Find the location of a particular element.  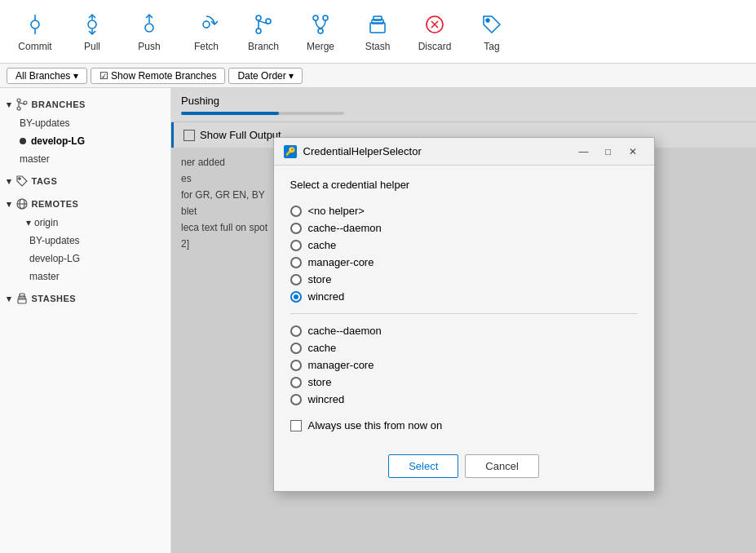

dialog-close-btn: ✕ is located at coordinates (633, 152).